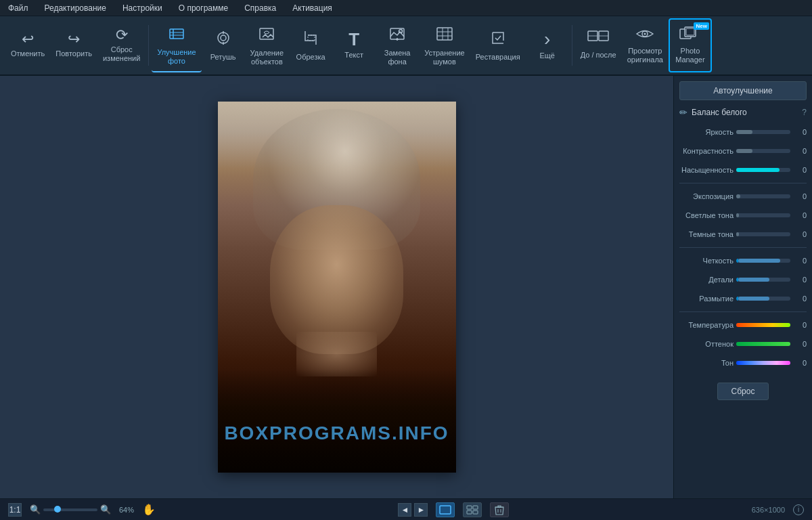 The height and width of the screenshot is (520, 812). Describe the element at coordinates (122, 54) in the screenshot. I see `reset-label: Сброс изменений` at that location.